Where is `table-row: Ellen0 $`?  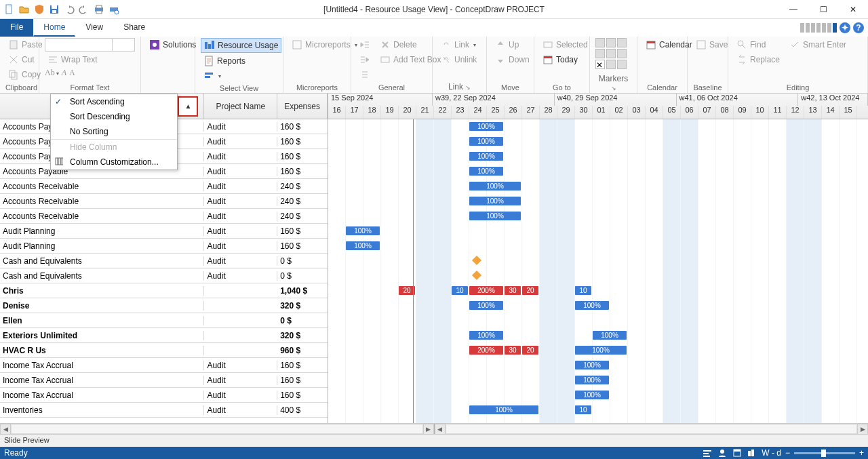
table-row: Ellen0 $ is located at coordinates (164, 321).